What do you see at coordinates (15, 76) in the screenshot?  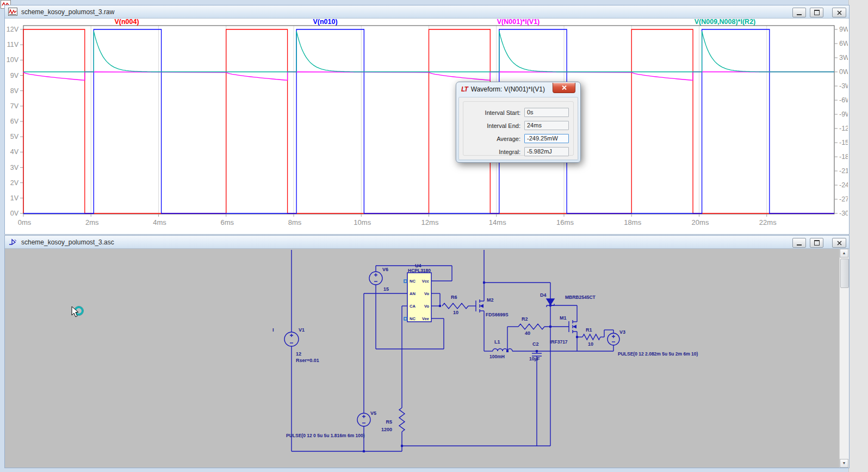 I see `svg-text: 9V` at bounding box center [15, 76].